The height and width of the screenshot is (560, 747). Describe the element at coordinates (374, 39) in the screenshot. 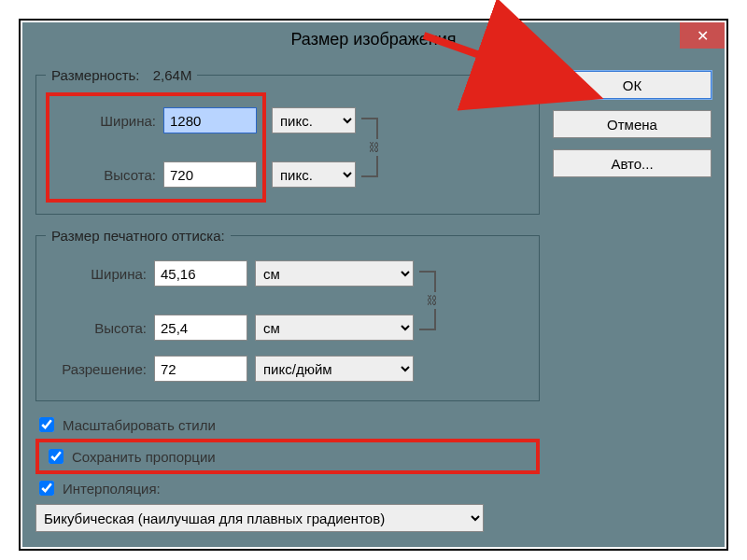

I see `dialog-title: Размер изображения` at that location.